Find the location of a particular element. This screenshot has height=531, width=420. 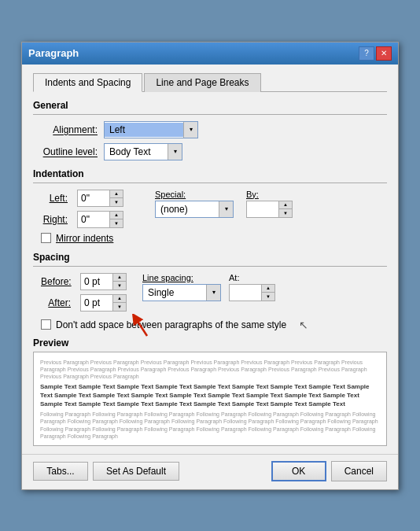

spacing-before-label: Before: is located at coordinates (58, 282).